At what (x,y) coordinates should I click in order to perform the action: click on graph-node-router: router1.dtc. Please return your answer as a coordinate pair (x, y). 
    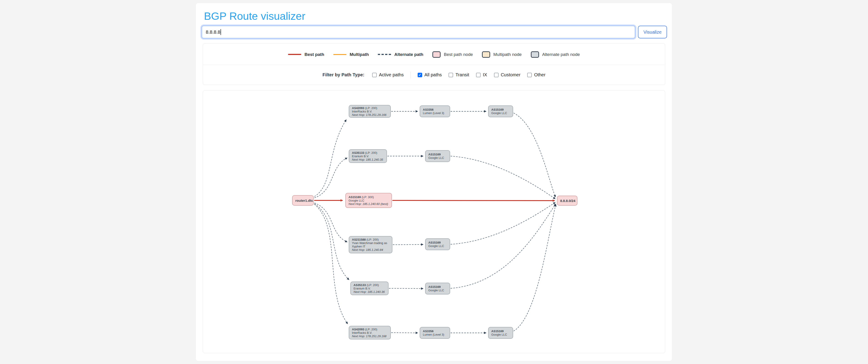
    Looking at the image, I should click on (303, 201).